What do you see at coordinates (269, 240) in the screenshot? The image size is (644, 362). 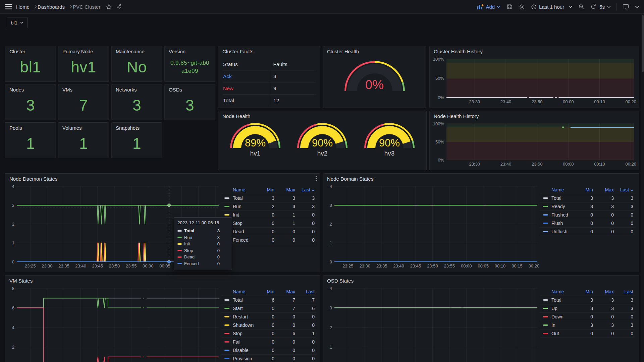 I see `legend-row: Fenced000` at bounding box center [269, 240].